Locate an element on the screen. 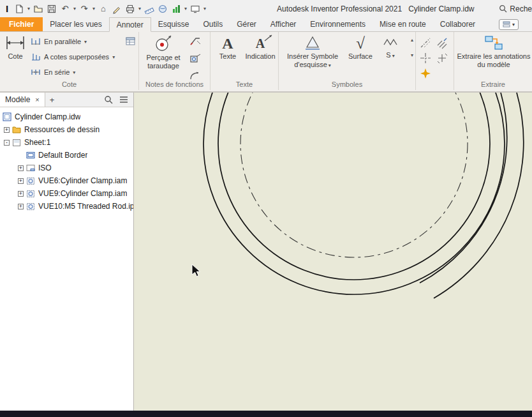 This screenshot has height=417, width=532. centerline-icon is located at coordinates (425, 43).